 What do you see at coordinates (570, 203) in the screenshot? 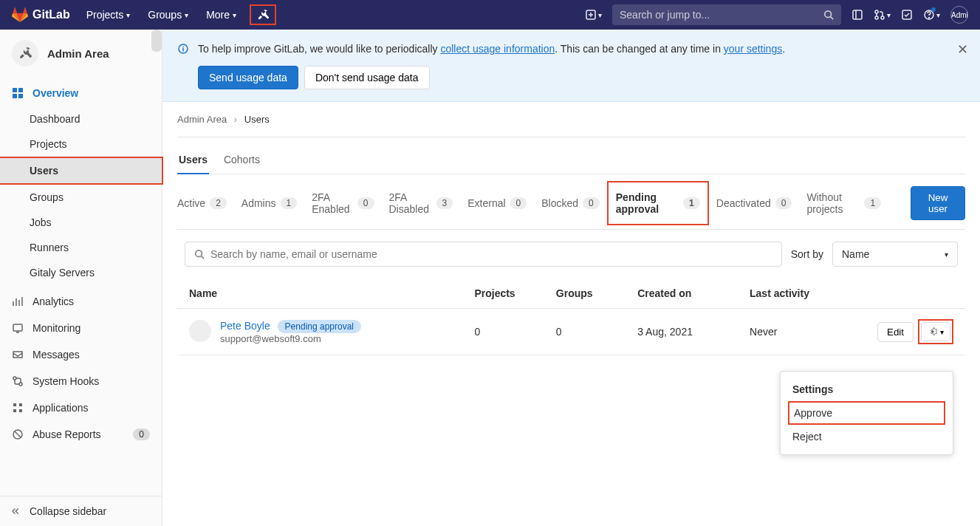
I see `filter-blocked: Blocked0` at bounding box center [570, 203].